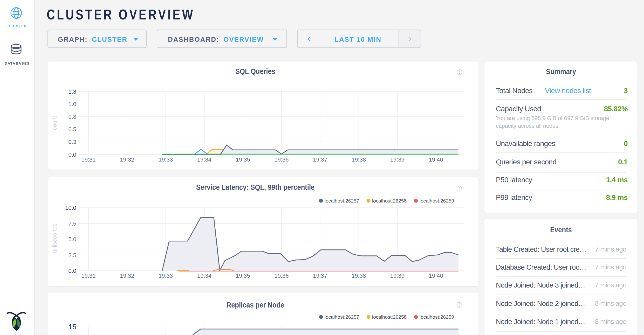 The image size is (644, 335). I want to click on svg-text: 15, so click(72, 327).